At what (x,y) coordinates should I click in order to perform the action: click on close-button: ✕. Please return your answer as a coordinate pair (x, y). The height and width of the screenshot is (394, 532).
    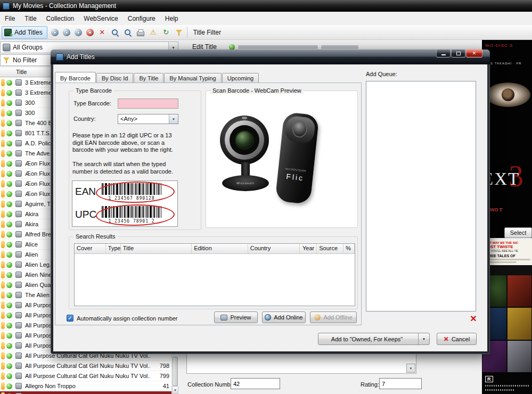
    Looking at the image, I should click on (474, 53).